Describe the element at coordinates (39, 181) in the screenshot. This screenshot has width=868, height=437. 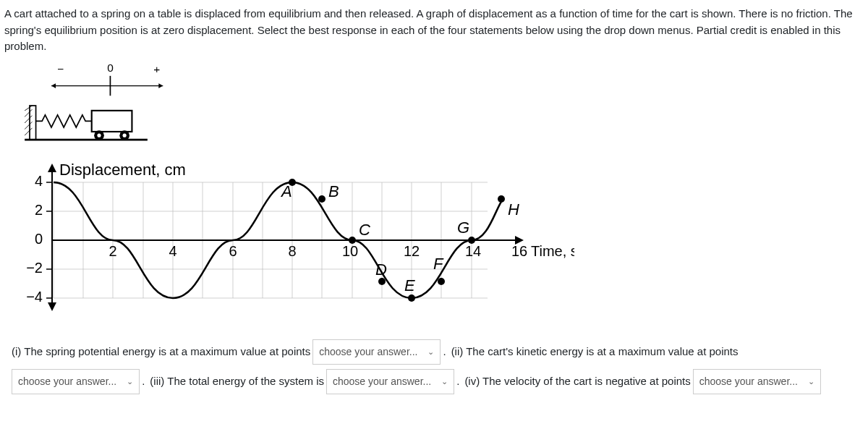
I see `ytick-4: 4` at that location.